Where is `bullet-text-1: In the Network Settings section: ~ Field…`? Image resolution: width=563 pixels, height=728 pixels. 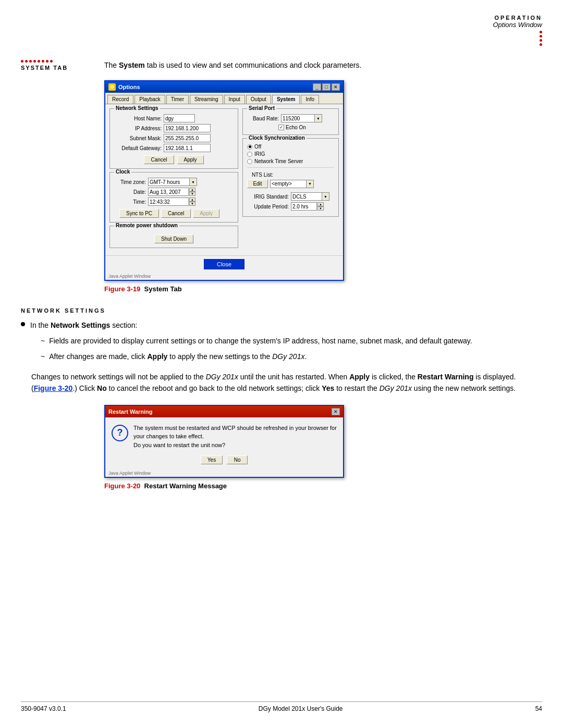
bullet-text-1: In the Network Settings section: ~ Field… is located at coordinates (251, 343).